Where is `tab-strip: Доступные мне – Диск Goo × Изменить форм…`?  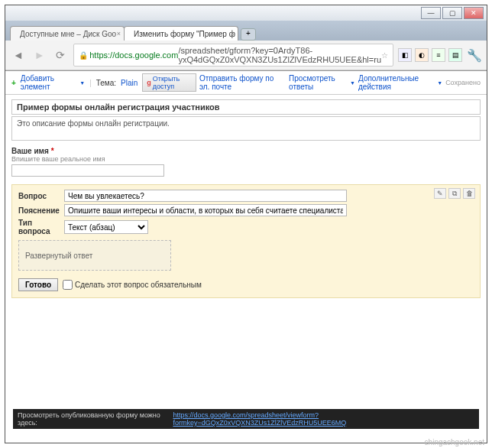 tab-strip: Доступные мне – Диск Goo × Изменить форм… is located at coordinates (246, 31).